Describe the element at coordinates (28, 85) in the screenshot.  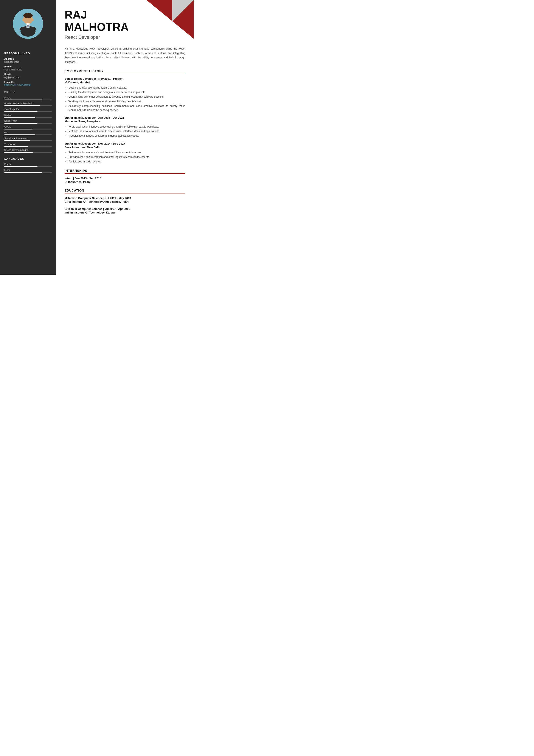
I see `linkedin-link: https://www.linkedin.com/raj` at that location.